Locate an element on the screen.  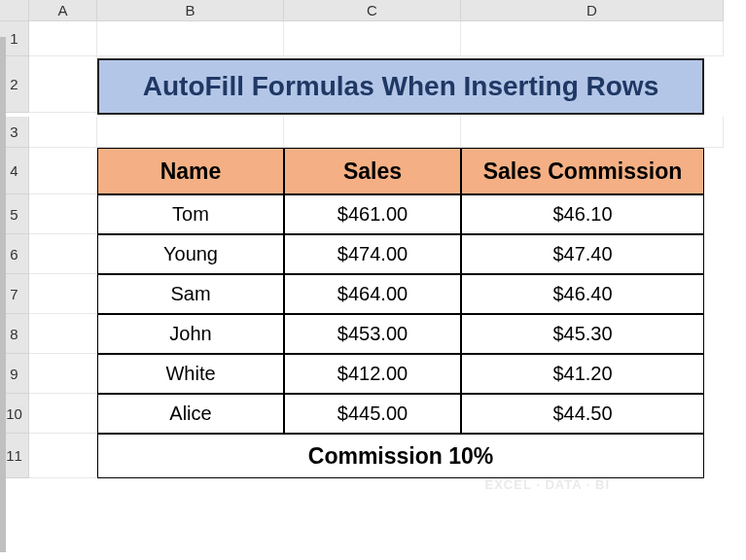
table-row: Tom is located at coordinates (191, 214).